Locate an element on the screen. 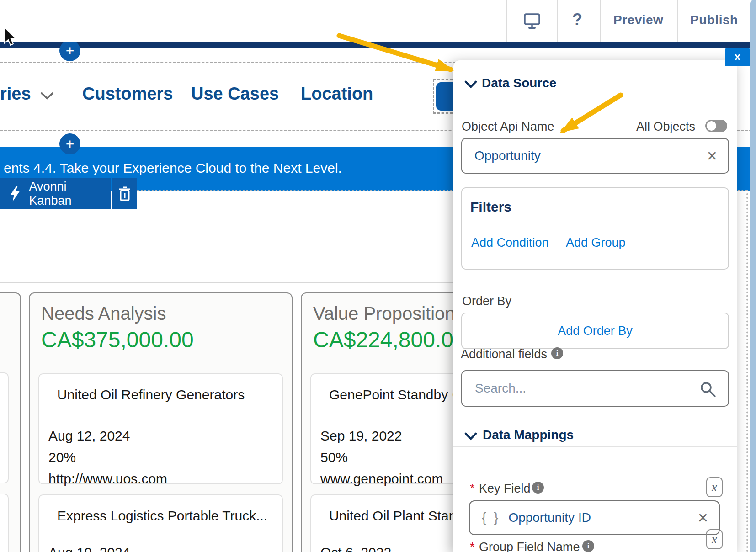 This screenshot has width=756, height=552. column-amount: CA$375,000.00 is located at coordinates (117, 340).